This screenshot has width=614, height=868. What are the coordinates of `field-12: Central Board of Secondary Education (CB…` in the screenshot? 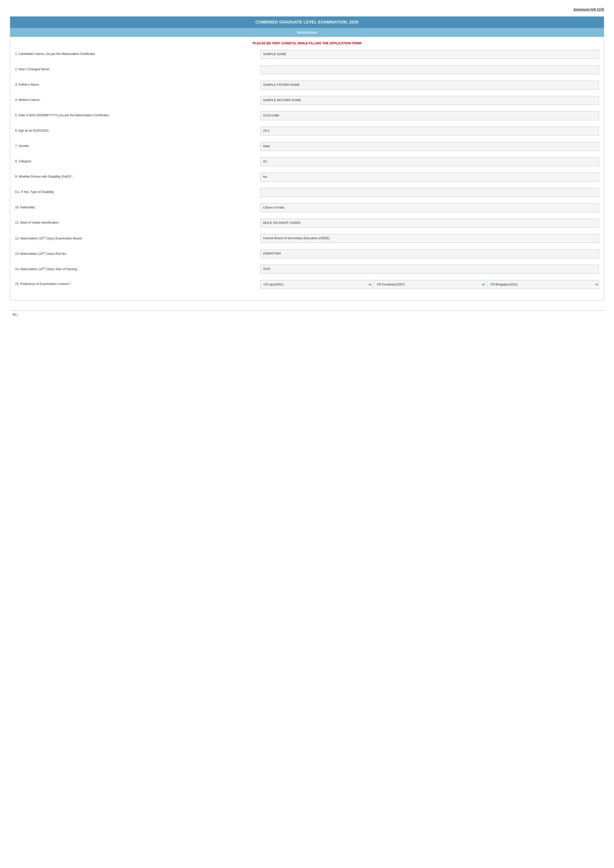 It's located at (430, 239).